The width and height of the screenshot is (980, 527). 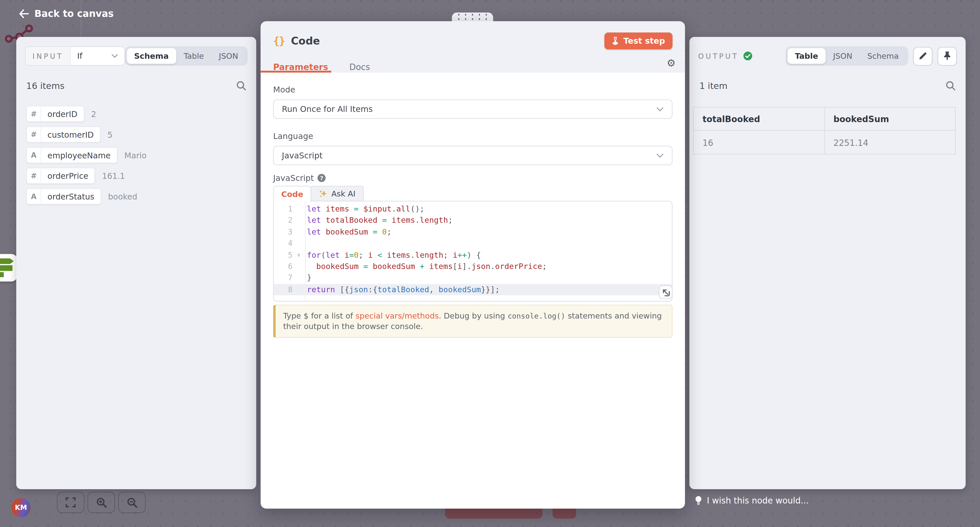 What do you see at coordinates (136, 196) in the screenshot?
I see `schema-item: AorderStatusbooked` at bounding box center [136, 196].